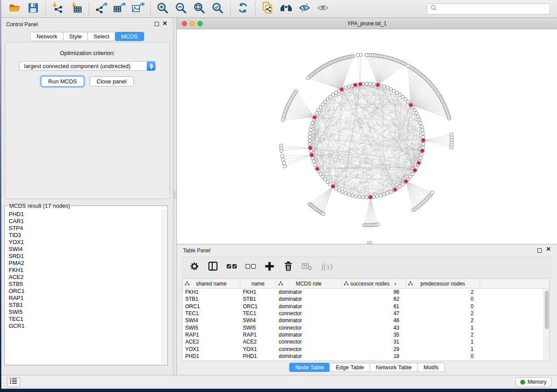 The image size is (557, 392). I want to click on column-header-name: name, so click(258, 284).